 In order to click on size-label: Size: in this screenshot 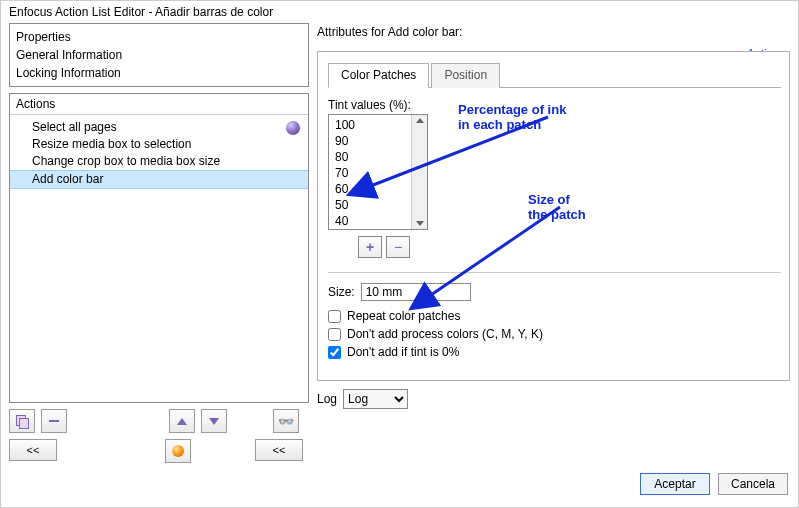, I will do `click(342, 292)`.